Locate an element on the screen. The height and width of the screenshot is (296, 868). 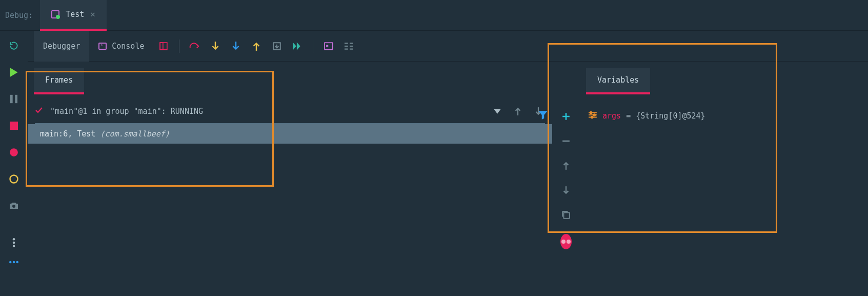
debugger-tab: Debugger is located at coordinates (62, 46).